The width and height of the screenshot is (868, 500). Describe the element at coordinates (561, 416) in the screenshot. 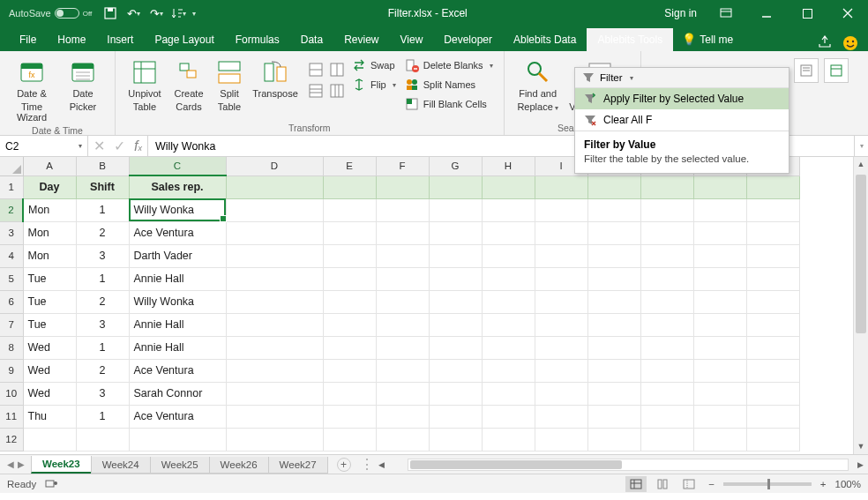

I see `cell-I11` at that location.